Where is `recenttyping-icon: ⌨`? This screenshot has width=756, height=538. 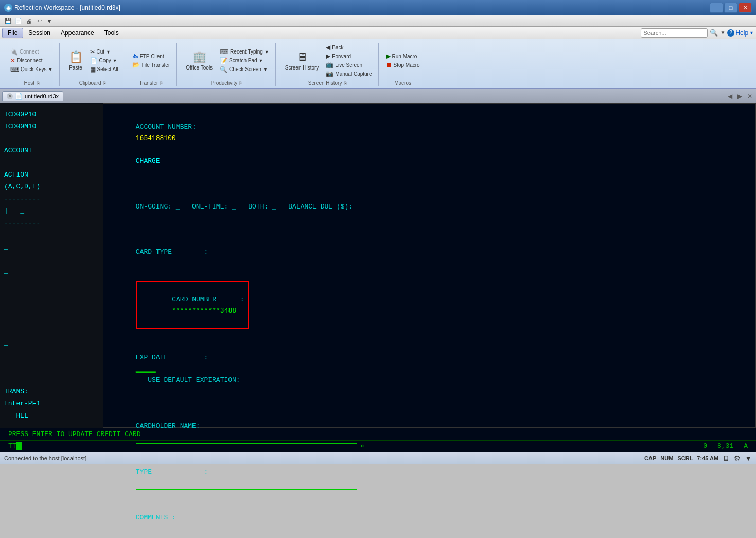 recenttyping-icon: ⌨ is located at coordinates (224, 52).